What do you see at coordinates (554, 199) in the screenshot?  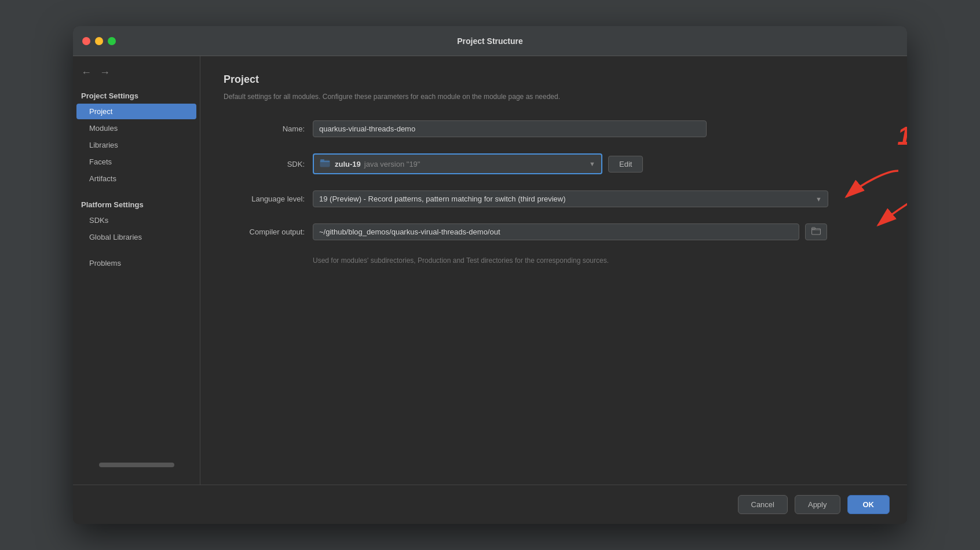 I see `language-level-row: Language level: 19 (Preview) - Record pa…` at bounding box center [554, 199].